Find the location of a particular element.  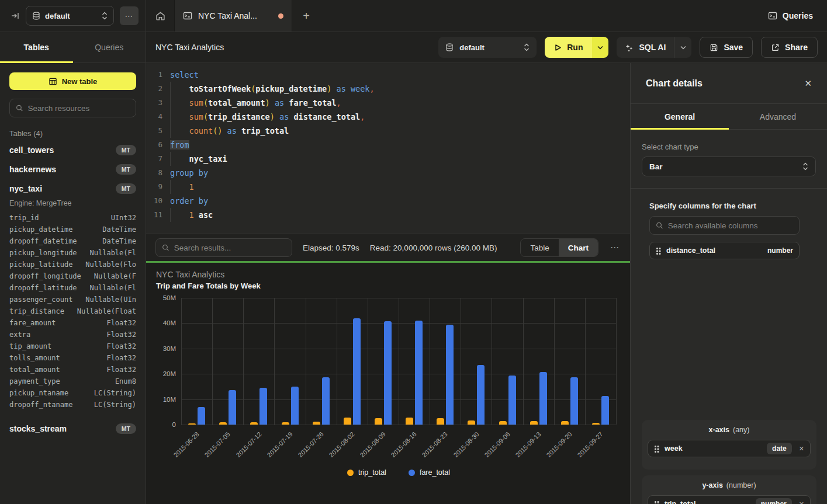

line-number: 7 is located at coordinates (154, 159).